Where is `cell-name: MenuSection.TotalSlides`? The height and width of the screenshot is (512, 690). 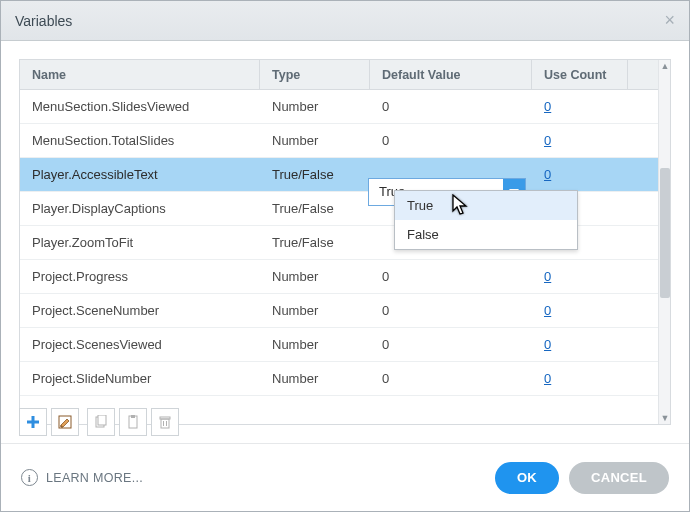 cell-name: MenuSection.TotalSlides is located at coordinates (140, 140).